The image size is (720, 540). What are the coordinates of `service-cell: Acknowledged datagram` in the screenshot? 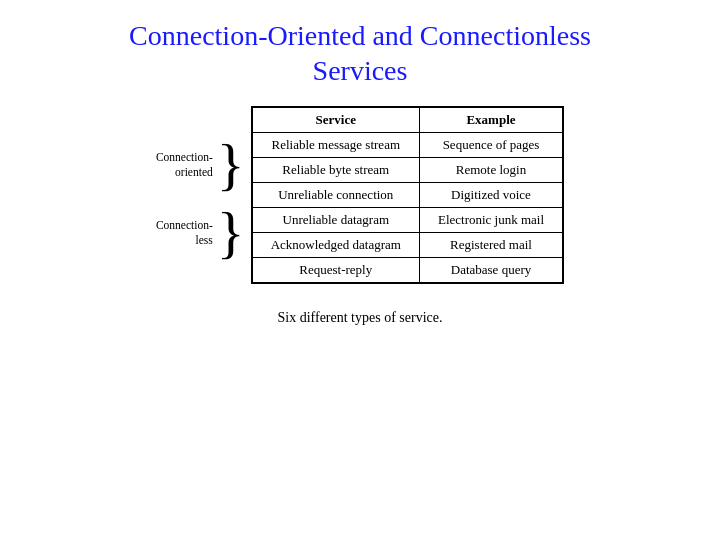 It's located at (336, 246).